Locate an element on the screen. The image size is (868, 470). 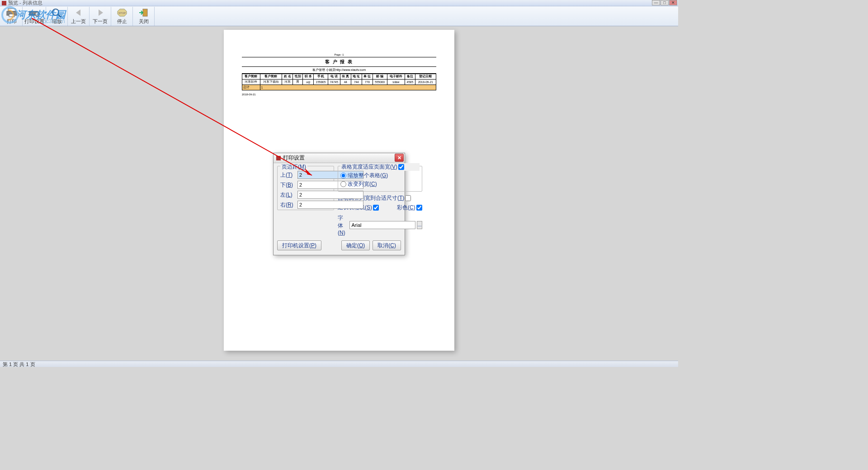
margin-bottom-label: 下(B) is located at coordinates (288, 185).